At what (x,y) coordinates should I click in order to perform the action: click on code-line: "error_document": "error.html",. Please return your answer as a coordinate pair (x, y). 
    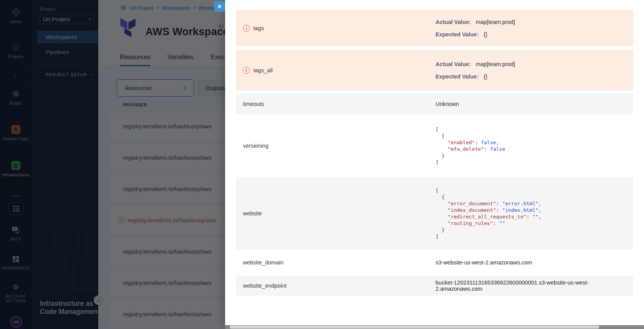
    Looking at the image, I should click on (489, 203).